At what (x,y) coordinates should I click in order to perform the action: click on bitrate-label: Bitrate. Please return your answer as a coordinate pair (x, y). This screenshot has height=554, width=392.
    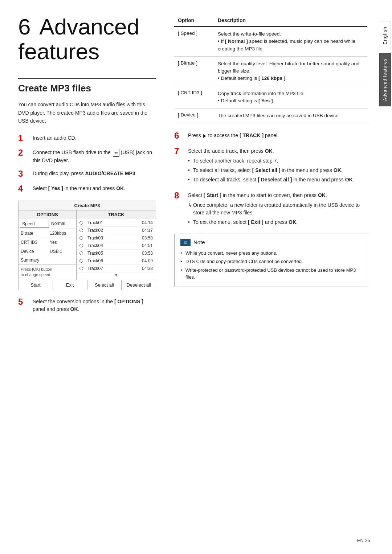
    Looking at the image, I should click on (33, 233).